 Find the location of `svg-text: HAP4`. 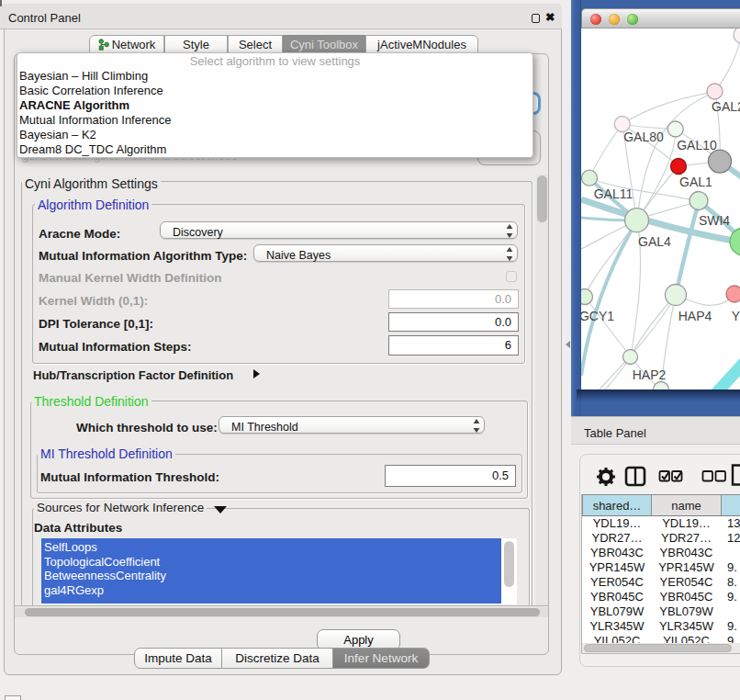

svg-text: HAP4 is located at coordinates (696, 316).